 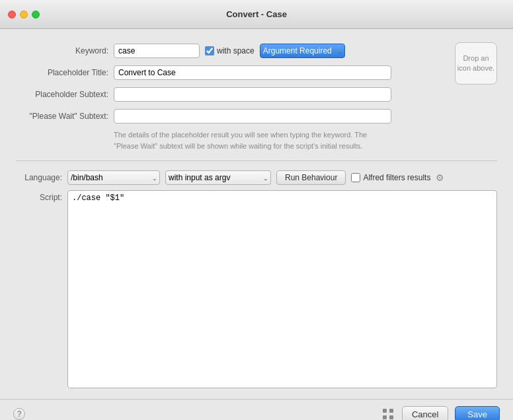 I want to click on gear-icon: ⚙, so click(x=440, y=178).